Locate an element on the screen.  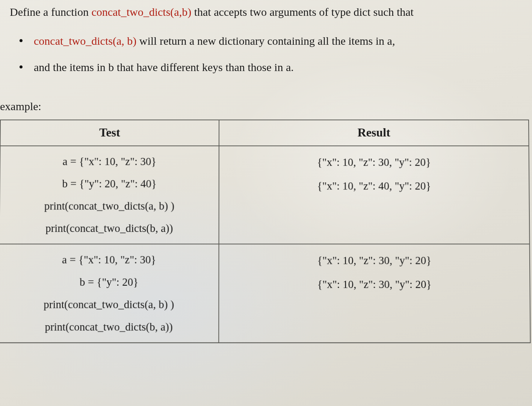
bullet2-prefix: and the items in is located at coordinates (71, 67).